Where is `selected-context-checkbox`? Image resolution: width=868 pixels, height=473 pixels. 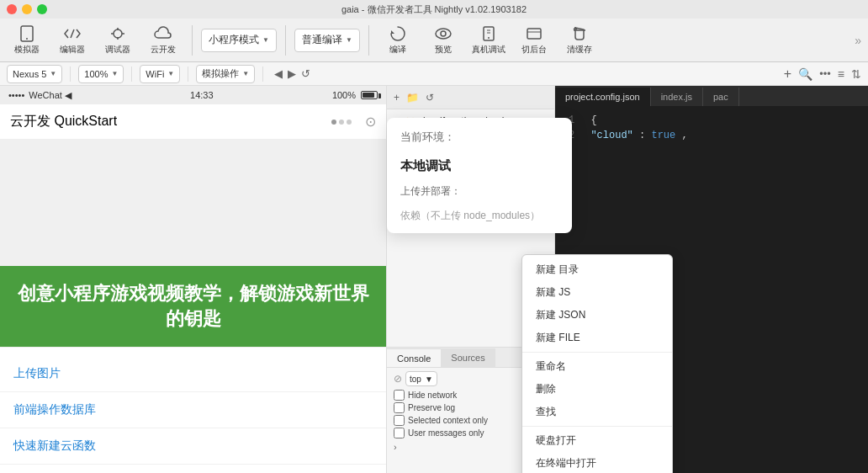 selected-context-checkbox is located at coordinates (399, 421).